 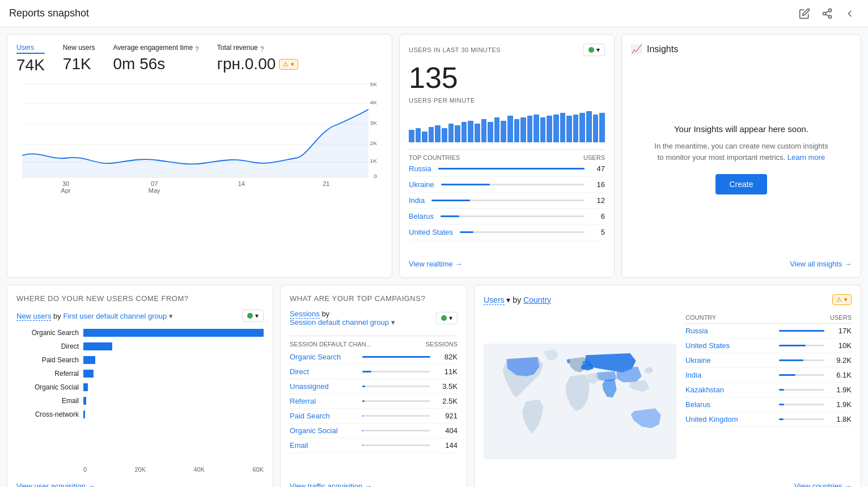 I want to click on campaign-name: Organic Search, so click(x=324, y=357).